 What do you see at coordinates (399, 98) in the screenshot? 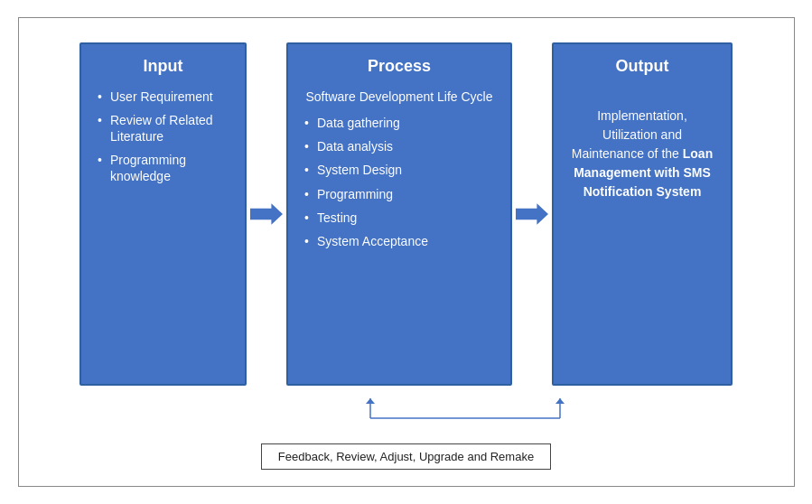
I see `process-subtitle: Software Development Life Cycle` at bounding box center [399, 98].